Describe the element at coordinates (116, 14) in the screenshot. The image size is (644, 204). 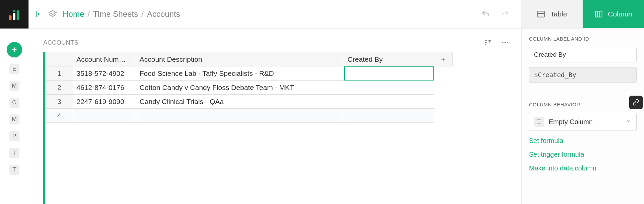
I see `breadcrumb-doc: Time Sheets` at that location.